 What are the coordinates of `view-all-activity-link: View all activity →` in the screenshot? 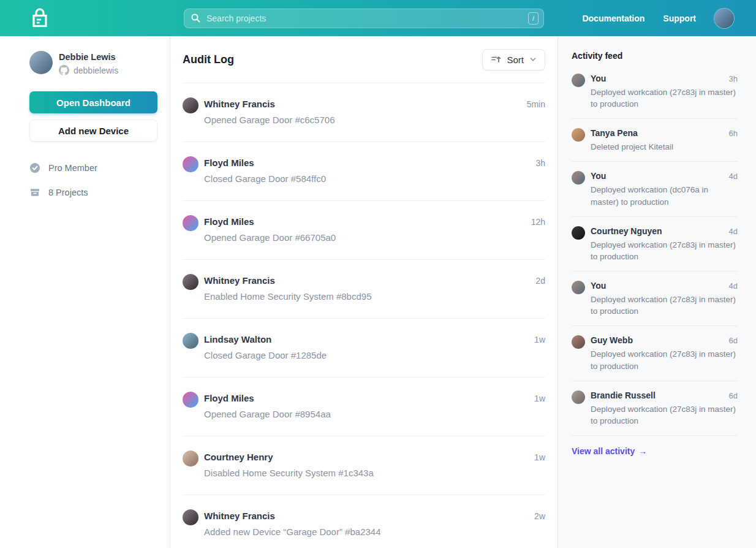 It's located at (609, 451).